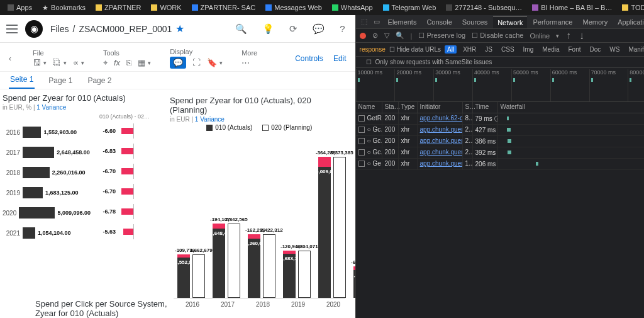  What do you see at coordinates (469, 49) in the screenshot?
I see `filter-xhr: XHR` at bounding box center [469, 49].